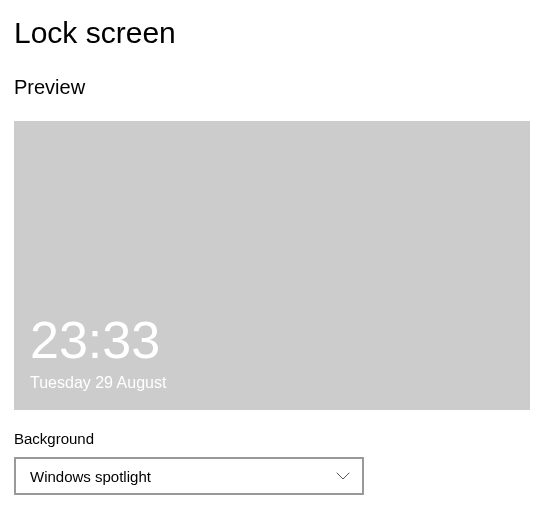 The image size is (560, 518). What do you see at coordinates (280, 33) in the screenshot?
I see `page-title: Lock screen` at bounding box center [280, 33].